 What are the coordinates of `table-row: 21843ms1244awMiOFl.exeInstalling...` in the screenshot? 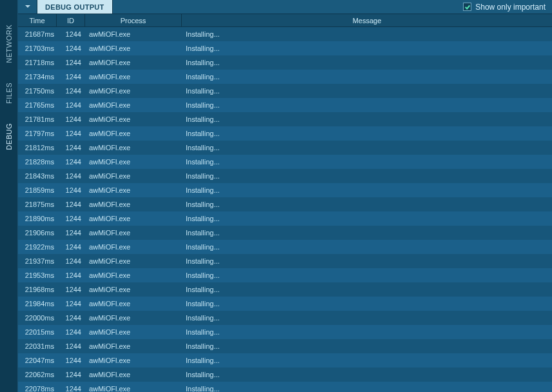 It's located at (285, 176).